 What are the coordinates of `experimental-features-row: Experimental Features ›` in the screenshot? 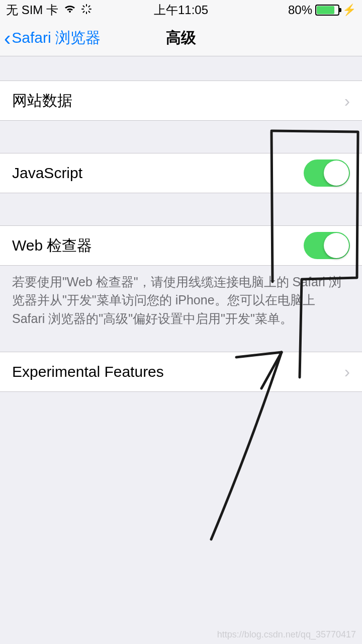 It's located at (181, 372).